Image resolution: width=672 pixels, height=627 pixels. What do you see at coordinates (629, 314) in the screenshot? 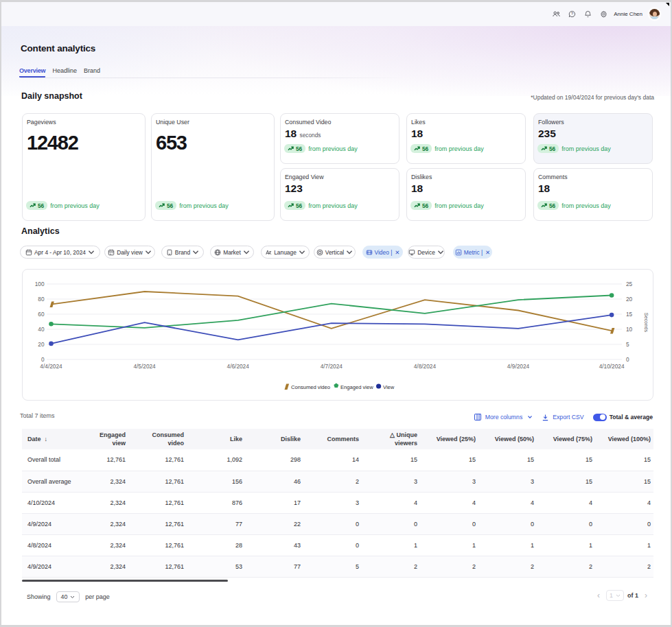
I see `svg-text: 15` at bounding box center [629, 314].